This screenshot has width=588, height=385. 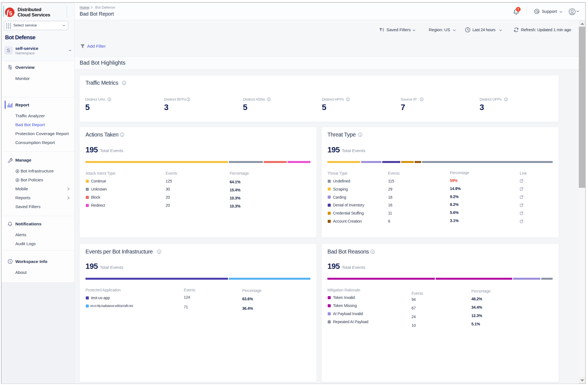 I want to click on svg-text: 5, so click(x=11, y=13).